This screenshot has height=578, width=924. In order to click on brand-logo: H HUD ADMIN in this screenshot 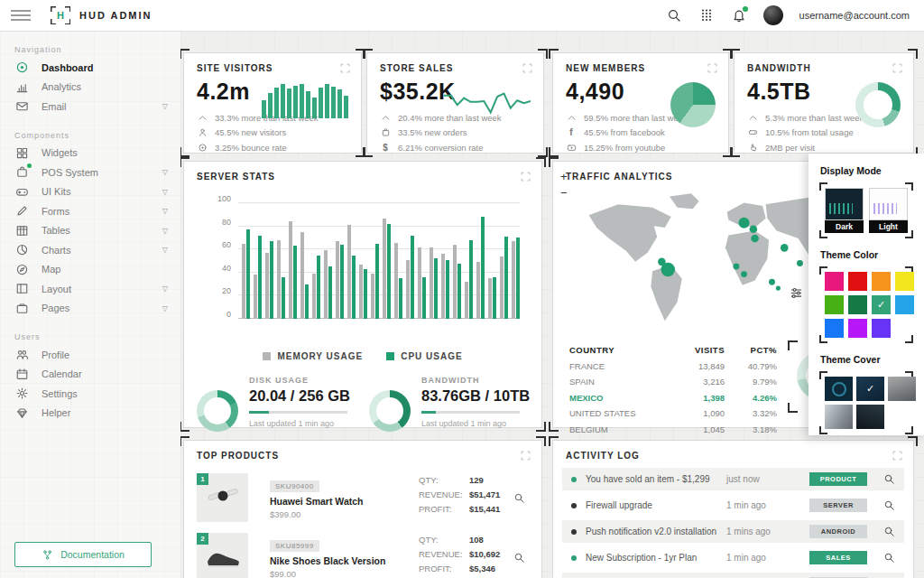, I will do `click(101, 15)`.